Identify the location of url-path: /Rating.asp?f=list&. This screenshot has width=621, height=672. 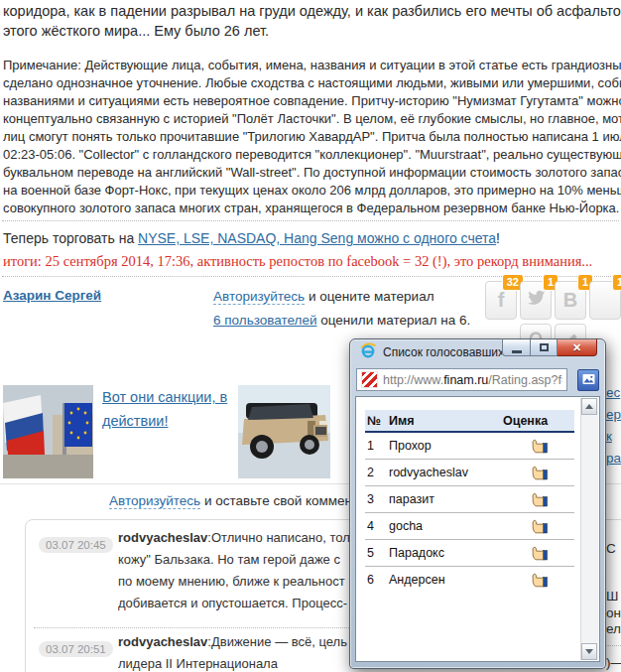
(526, 380).